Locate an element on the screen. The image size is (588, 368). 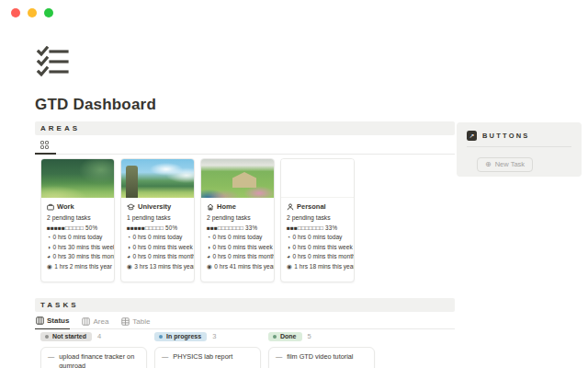
tab-status: Status is located at coordinates (52, 323).